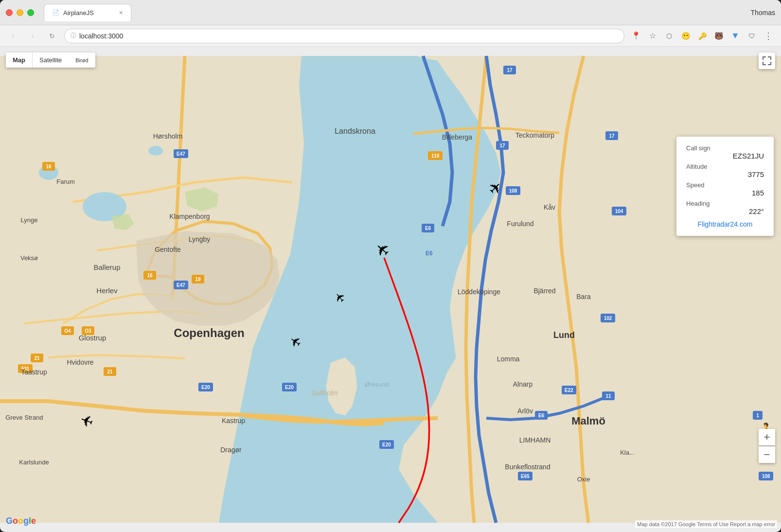 The width and height of the screenshot is (781, 532). Describe the element at coordinates (34, 462) in the screenshot. I see `svg-text: Karlslunde` at that location.